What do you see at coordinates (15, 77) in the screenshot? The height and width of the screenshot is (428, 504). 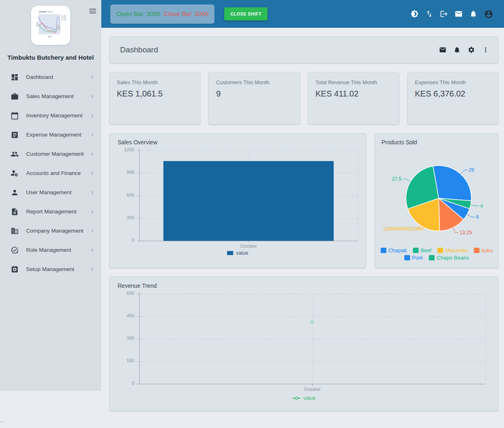 I see `dashboard-icon` at bounding box center [15, 77].